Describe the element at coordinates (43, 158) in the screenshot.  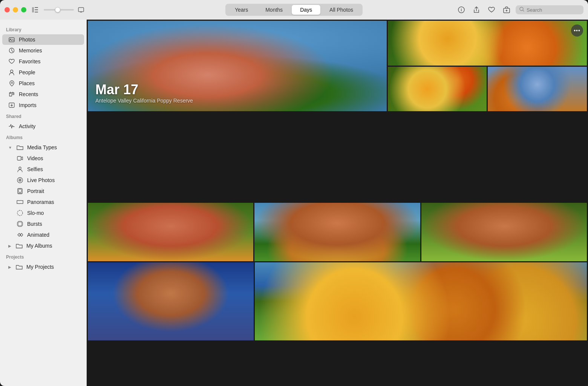
I see `sidebar-item-videos: Videos` at that location.